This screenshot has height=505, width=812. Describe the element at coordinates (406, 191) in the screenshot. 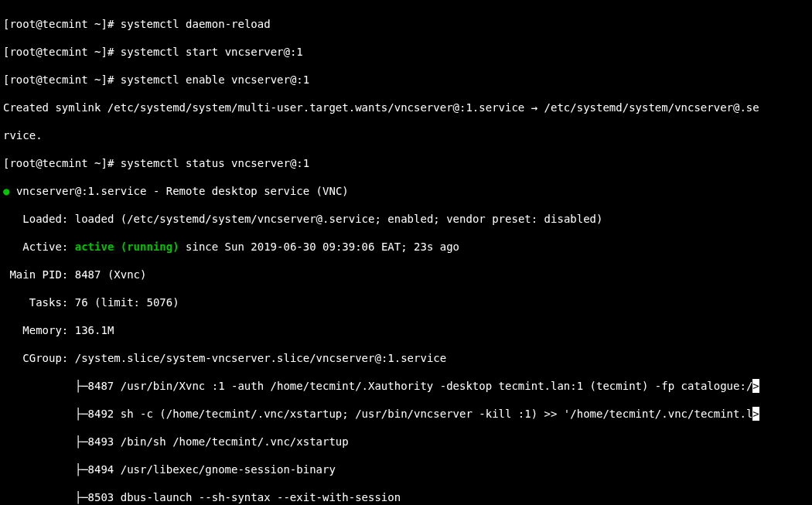

I see `unit-header: ● vncserver@:1.service - Remote desktop …` at that location.